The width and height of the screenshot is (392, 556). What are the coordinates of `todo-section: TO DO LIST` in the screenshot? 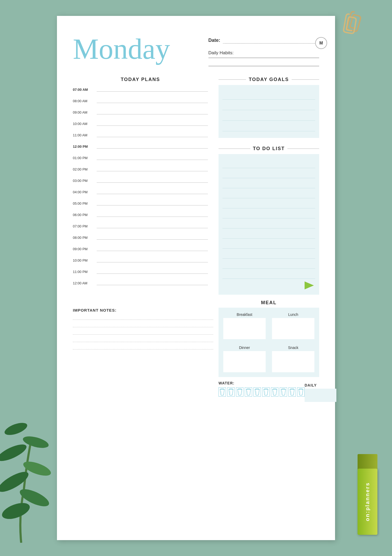 It's located at (269, 220).